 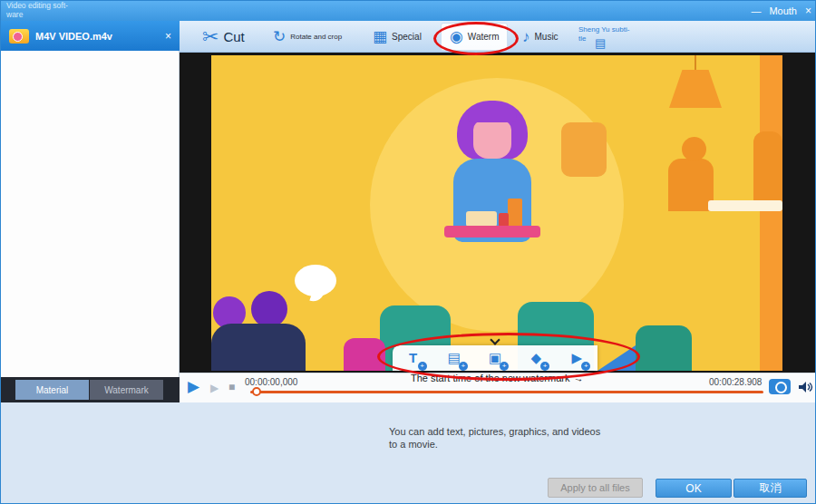 I want to click on timeline-track, so click(x=507, y=392).